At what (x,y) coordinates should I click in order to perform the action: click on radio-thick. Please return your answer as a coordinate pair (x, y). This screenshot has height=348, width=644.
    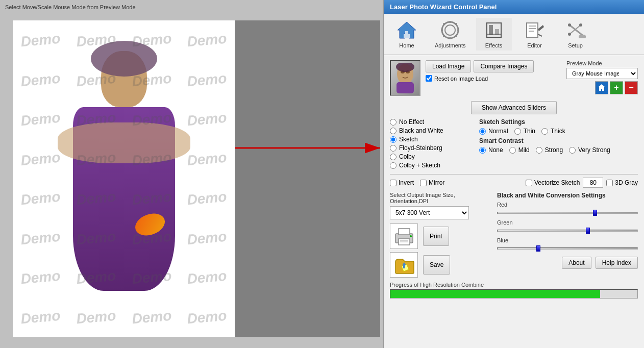
    Looking at the image, I should click on (545, 132).